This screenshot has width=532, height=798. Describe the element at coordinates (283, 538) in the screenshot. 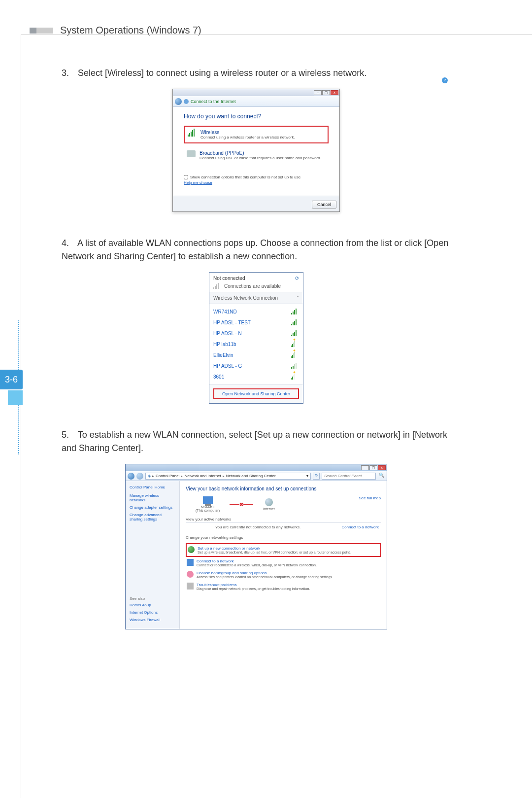

I see `settings-header: Change your networking settings` at that location.